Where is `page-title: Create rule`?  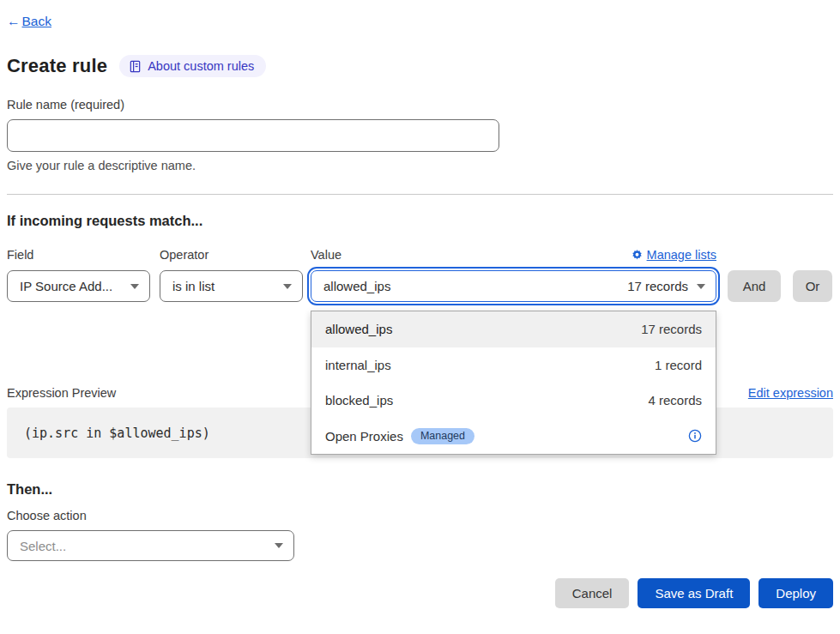
page-title: Create rule is located at coordinates (57, 66).